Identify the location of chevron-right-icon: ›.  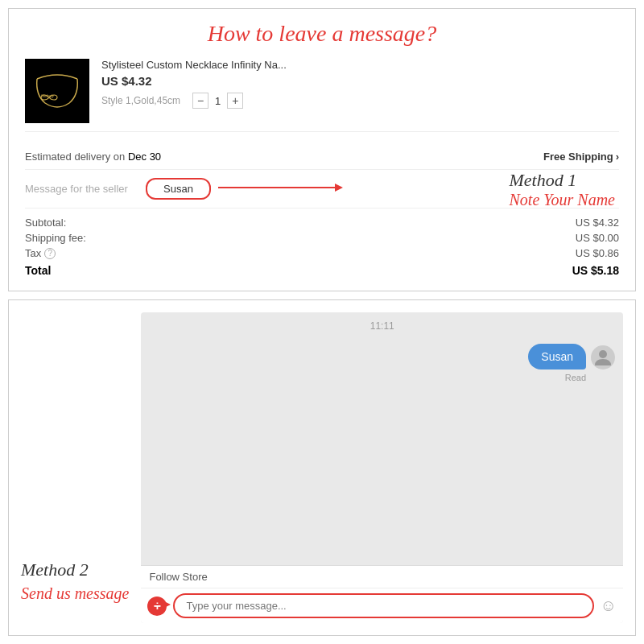
(617, 156).